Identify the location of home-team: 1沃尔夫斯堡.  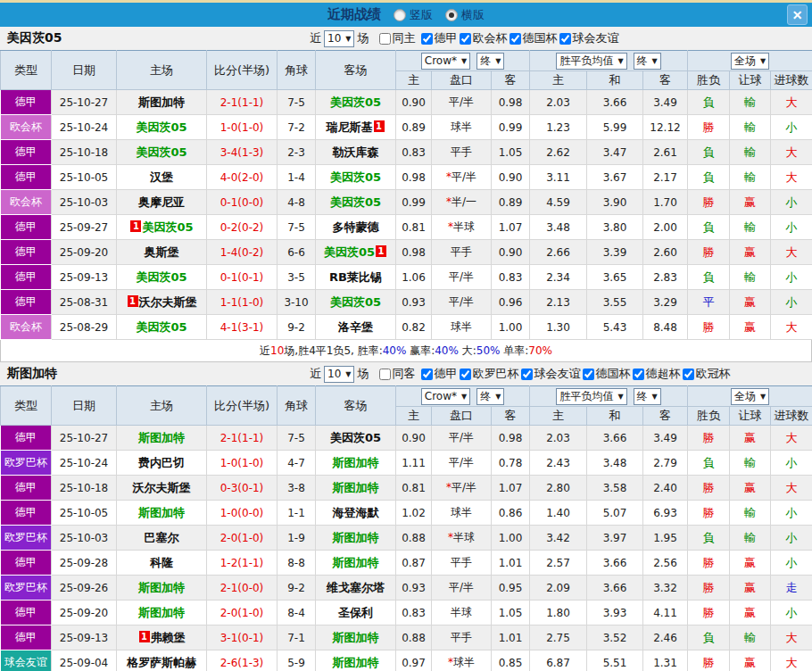
(162, 302).